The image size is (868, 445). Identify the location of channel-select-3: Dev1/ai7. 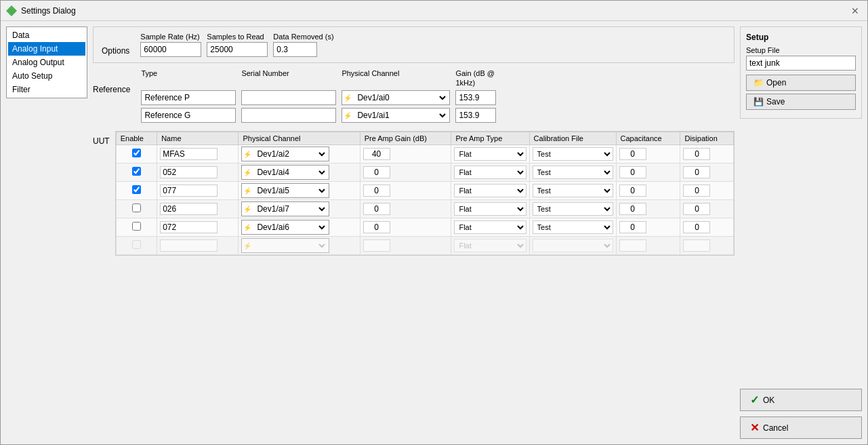
(290, 209).